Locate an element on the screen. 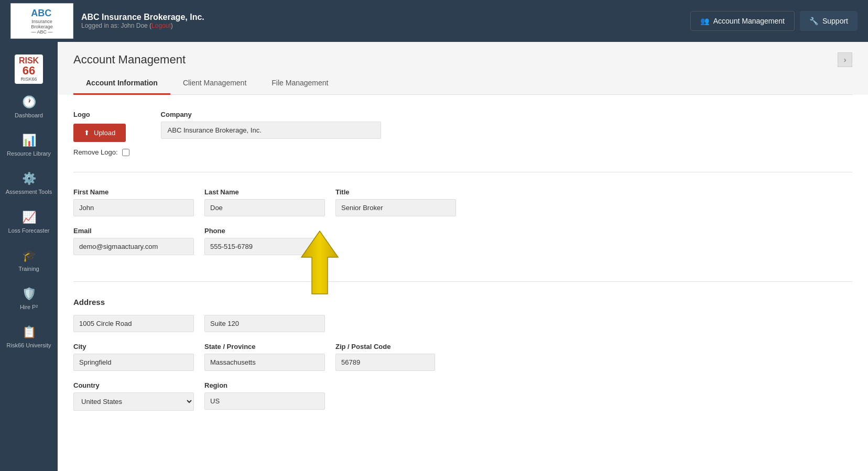 Image resolution: width=868 pixels, height=471 pixels. country-select: United States is located at coordinates (134, 401).